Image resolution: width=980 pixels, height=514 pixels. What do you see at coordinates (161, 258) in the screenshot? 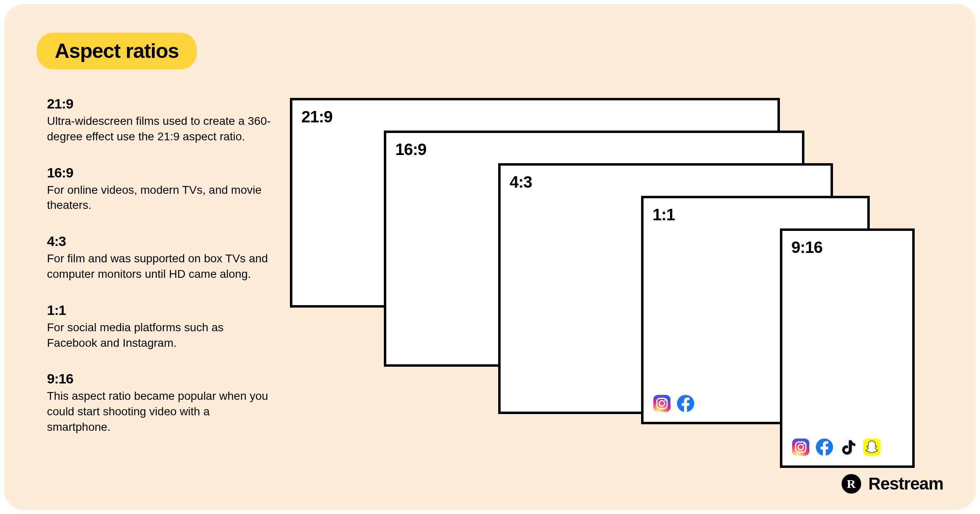
I see `desc-4-3: 4:3 For film and was supported on box TV…` at bounding box center [161, 258].